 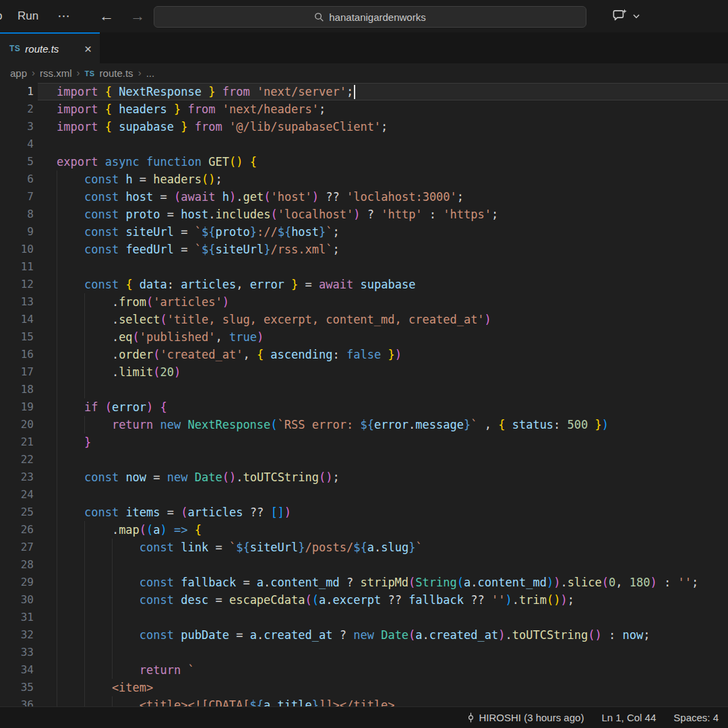 What do you see at coordinates (364, 179) in the screenshot?
I see `code-line: 6 const h = headers();` at bounding box center [364, 179].